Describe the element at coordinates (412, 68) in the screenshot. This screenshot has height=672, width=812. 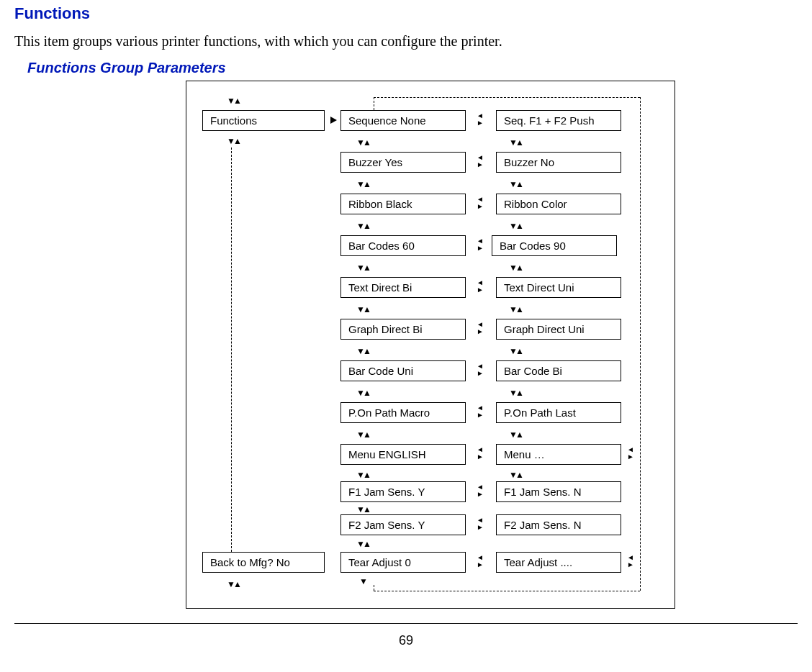
I see `section-subtitle: Functions Group Parameters` at that location.